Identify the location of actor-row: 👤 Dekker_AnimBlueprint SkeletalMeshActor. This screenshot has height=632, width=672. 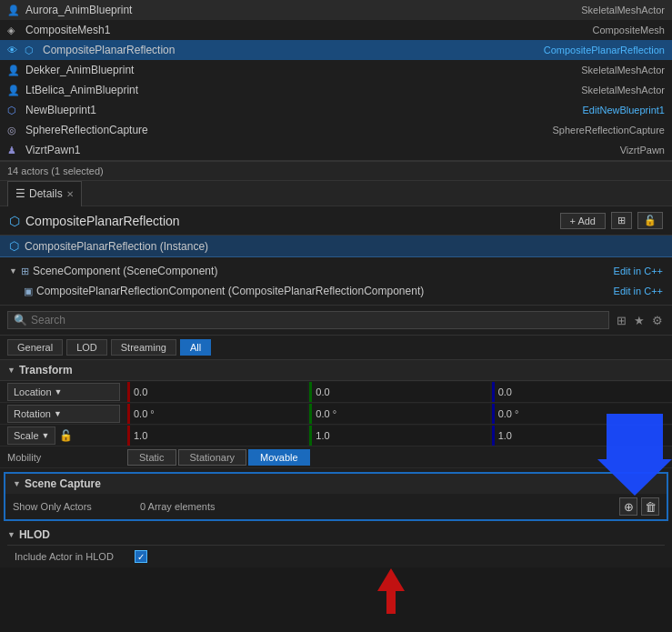
(336, 70).